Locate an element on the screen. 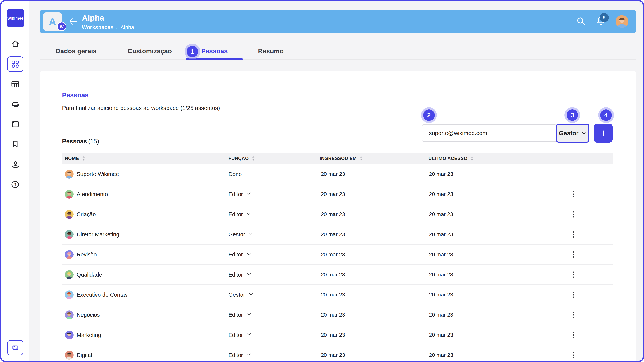 The image size is (644, 362). member-name: Negócios is located at coordinates (88, 315).